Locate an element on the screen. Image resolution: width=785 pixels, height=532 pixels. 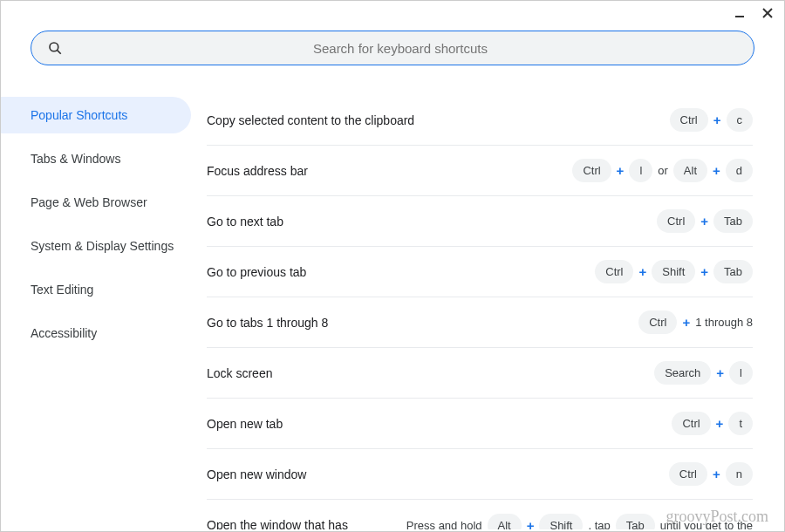
shortcut-row: Go to next tabCtrl+Tab is located at coordinates (480, 222).